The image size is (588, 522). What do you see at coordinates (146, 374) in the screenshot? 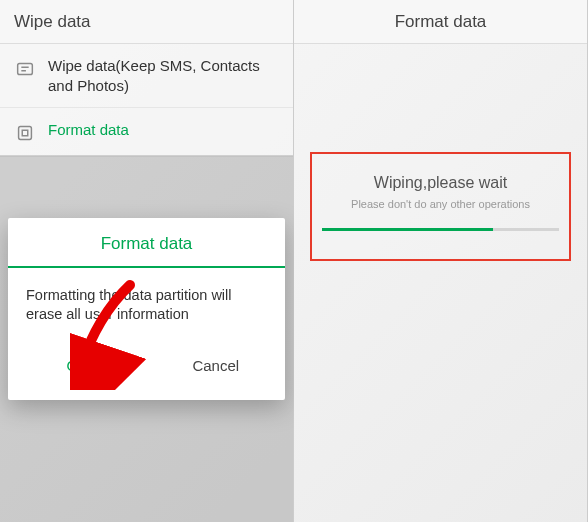
I see `dialog-actions: OK Cancel` at bounding box center [146, 374].